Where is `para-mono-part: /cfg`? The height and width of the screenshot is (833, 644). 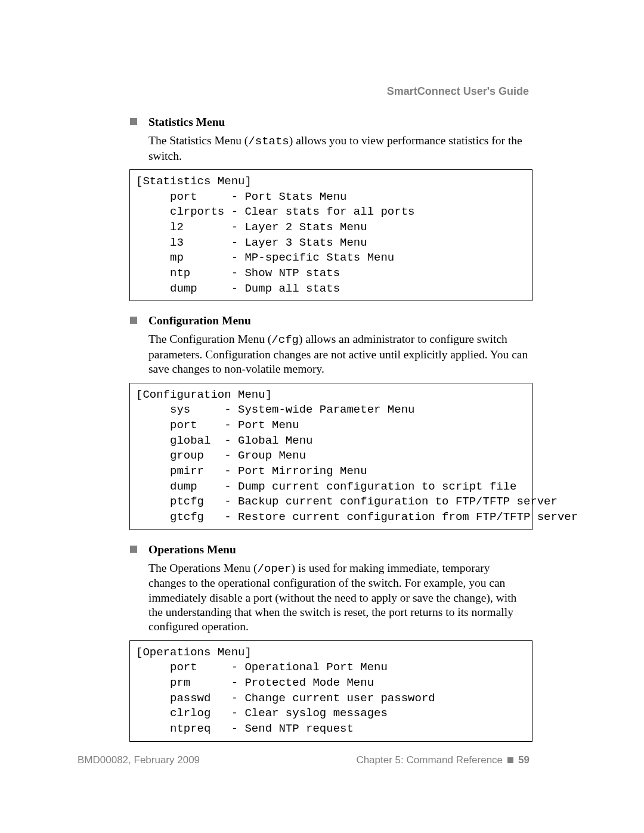 para-mono-part: /cfg is located at coordinates (285, 340).